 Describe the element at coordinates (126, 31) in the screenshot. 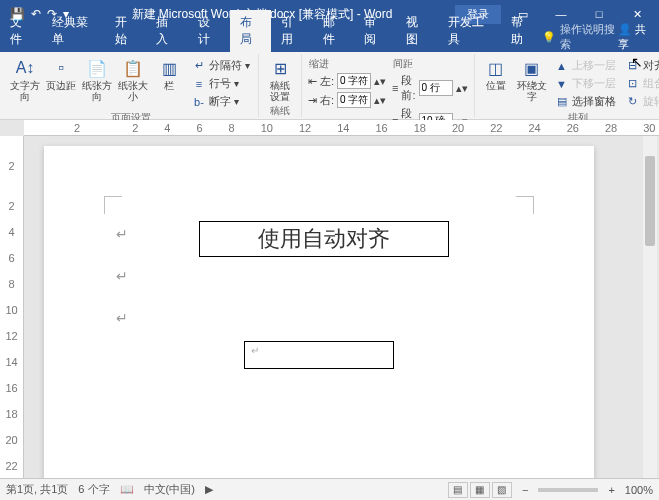

I see `tab-home: 开始` at that location.